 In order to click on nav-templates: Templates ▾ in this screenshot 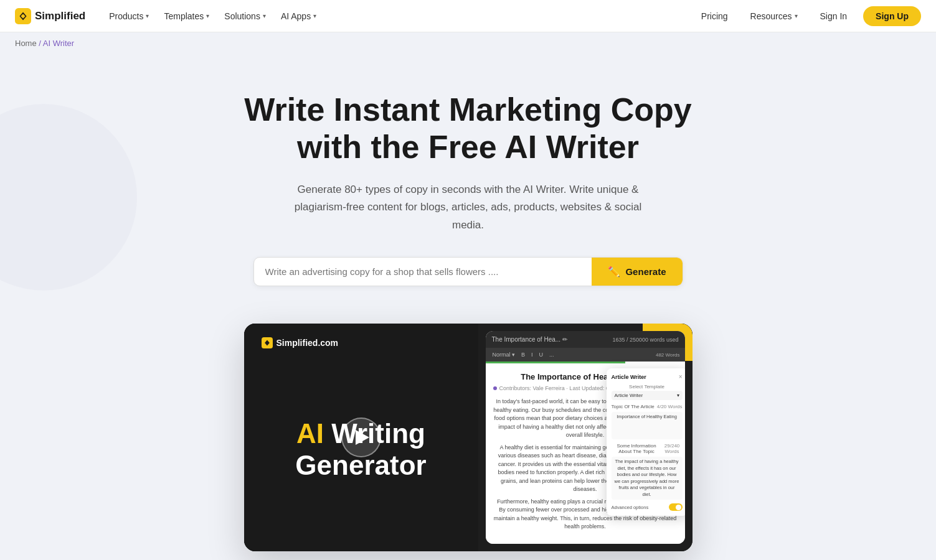, I will do `click(187, 16)`.